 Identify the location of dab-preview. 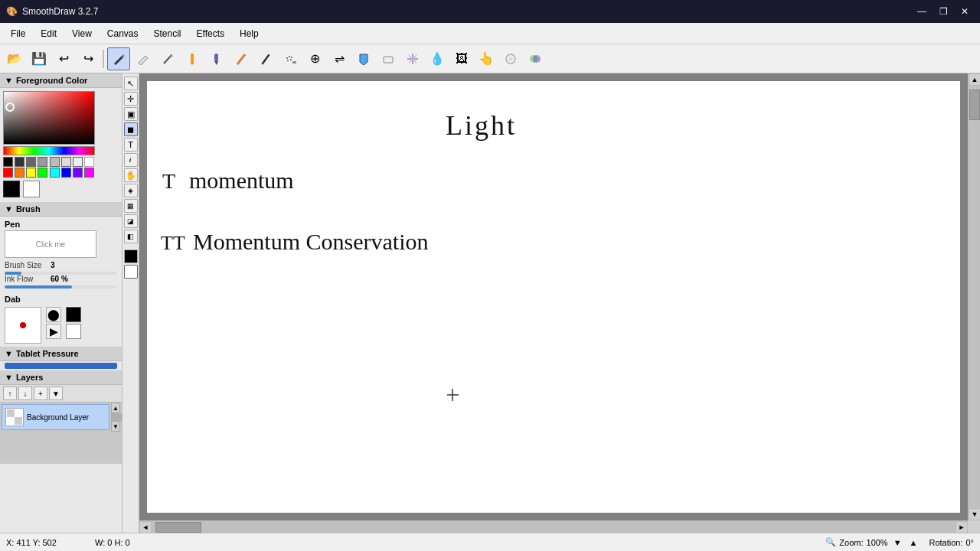
(23, 325).